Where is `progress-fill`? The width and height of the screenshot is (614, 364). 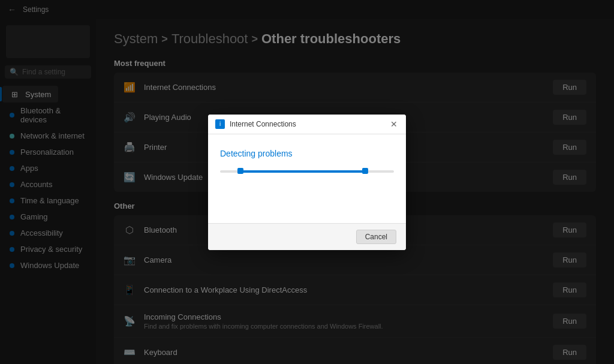
progress-fill is located at coordinates (303, 172).